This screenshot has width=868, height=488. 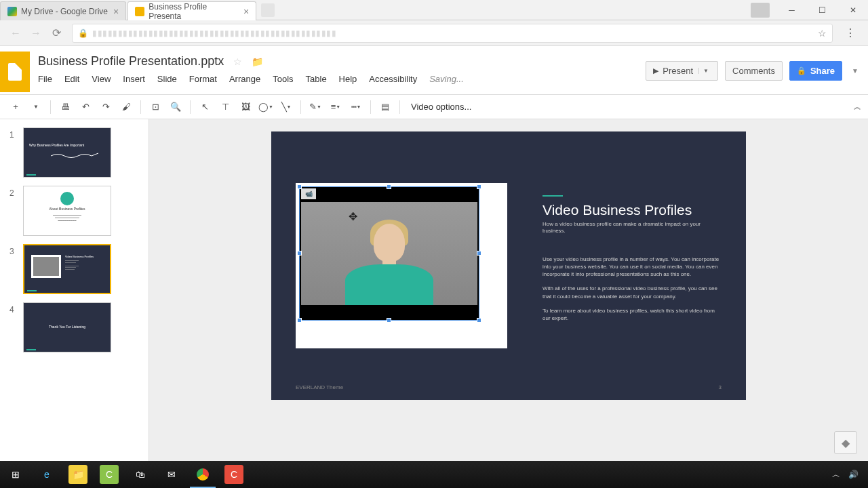 What do you see at coordinates (67, 269) in the screenshot?
I see `slide-thumbnail-3: Video Business Profiles ▬▬▬▬▬▬▬▬▬▬▬▬▬▬▬▬…` at bounding box center [67, 269].